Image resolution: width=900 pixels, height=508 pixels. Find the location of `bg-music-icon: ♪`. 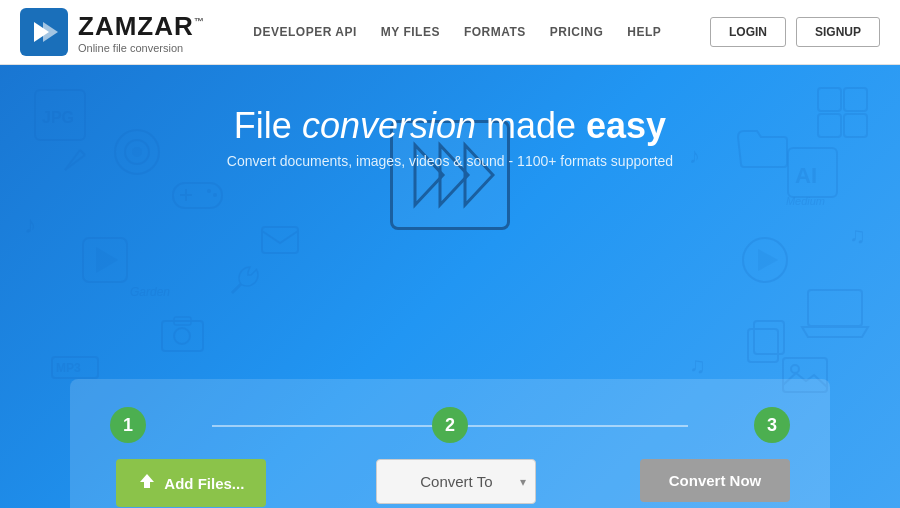

bg-music-icon: ♪ is located at coordinates (38, 224).